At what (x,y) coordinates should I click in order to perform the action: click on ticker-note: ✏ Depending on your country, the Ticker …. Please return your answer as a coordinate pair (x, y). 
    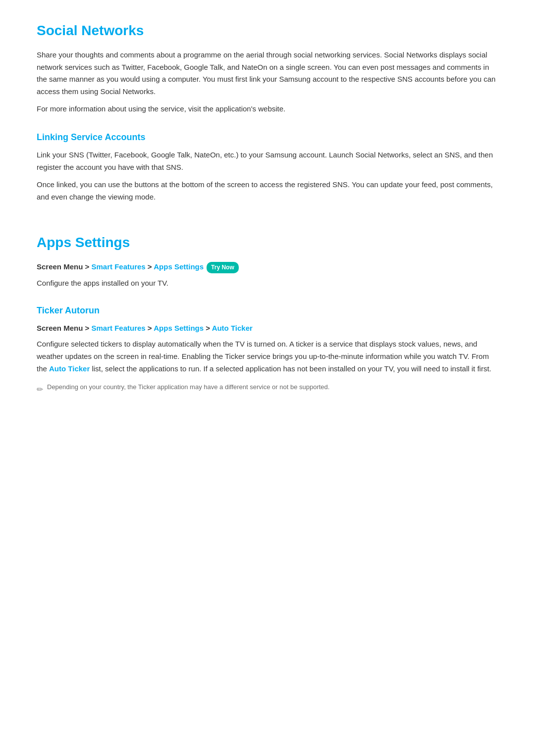
    Looking at the image, I should click on (268, 389).